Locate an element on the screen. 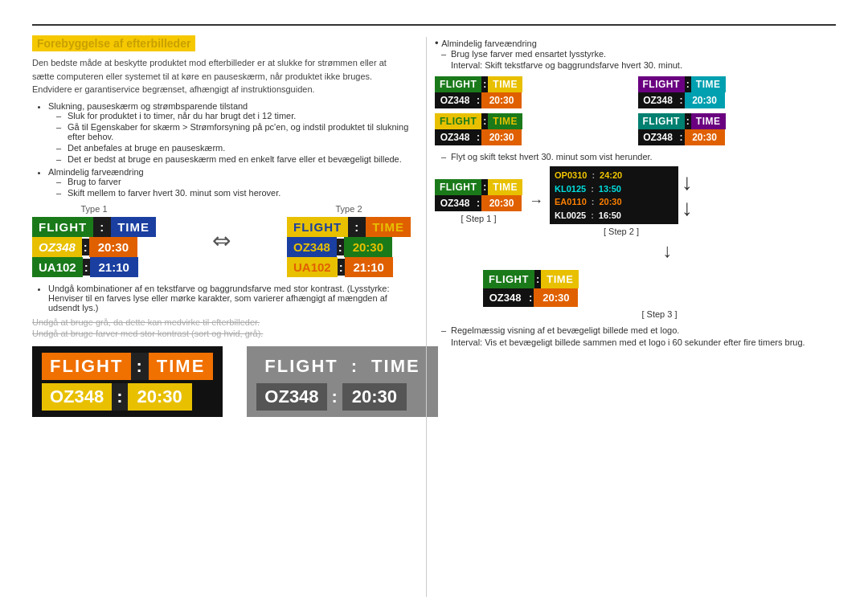  variant-board-1: FLIGHT : TIME OZ348 : 20:30 is located at coordinates (534, 92).